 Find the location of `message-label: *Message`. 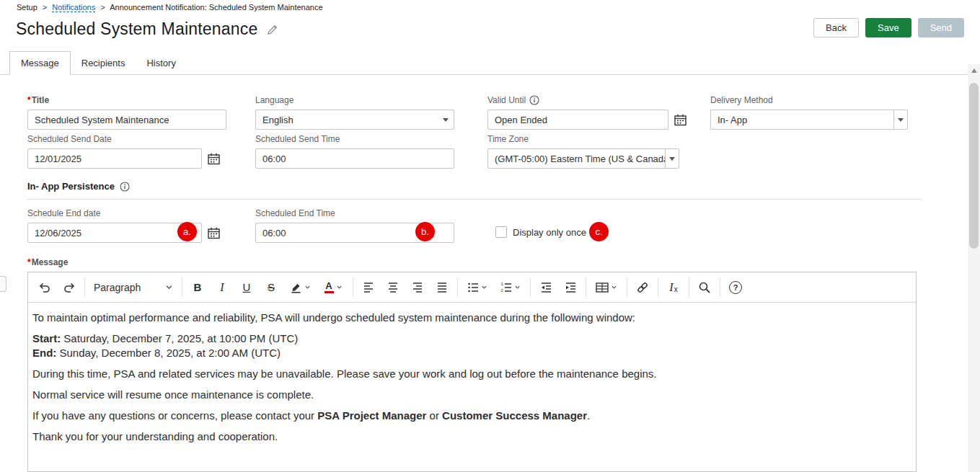

message-label: *Message is located at coordinates (48, 262).